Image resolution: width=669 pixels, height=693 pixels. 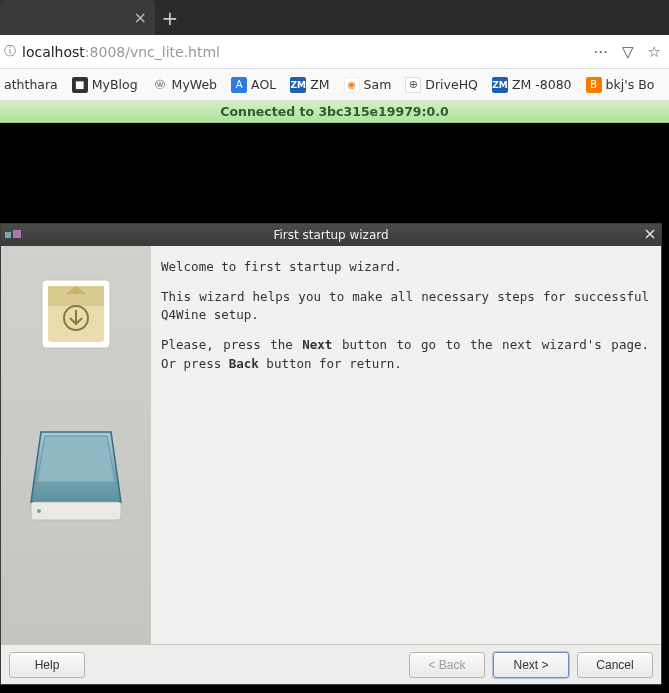 I want to click on wizard-sidebar, so click(x=76, y=445).